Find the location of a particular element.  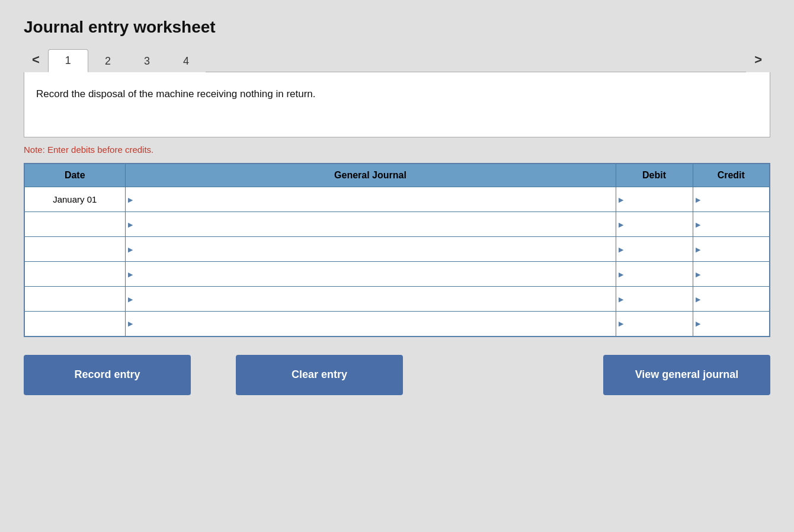

credit-cell-3: ▶ is located at coordinates (731, 274).